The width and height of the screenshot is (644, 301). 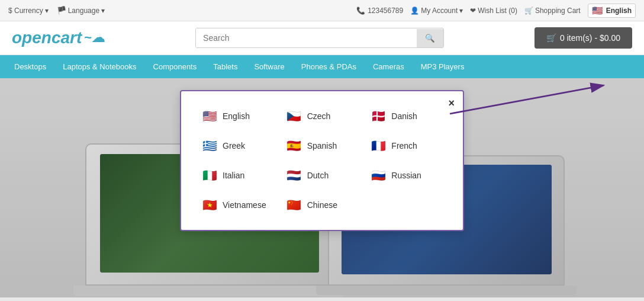 I want to click on nav-mp3: MP3 Players, so click(x=443, y=66).